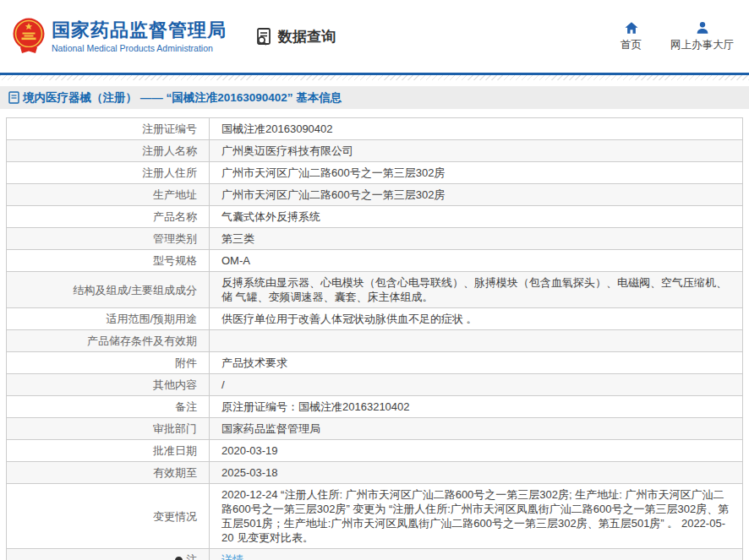  What do you see at coordinates (477, 385) in the screenshot?
I see `row-value: /` at bounding box center [477, 385].